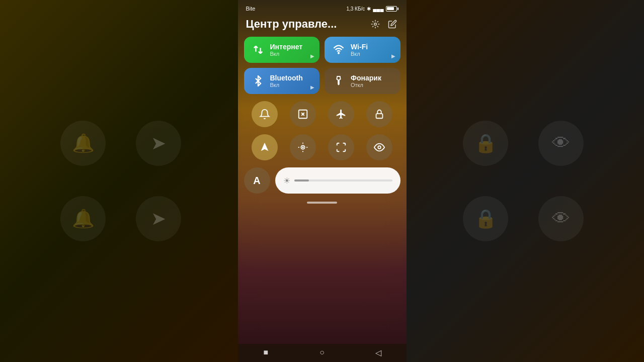 The image size is (644, 362). I want to click on edit-icon, so click(392, 24).